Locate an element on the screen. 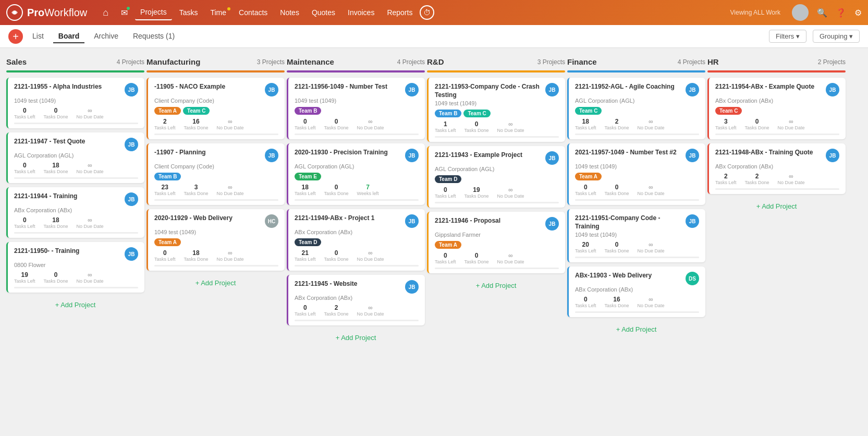 The image size is (868, 436). help-icon: ❓ is located at coordinates (841, 13).